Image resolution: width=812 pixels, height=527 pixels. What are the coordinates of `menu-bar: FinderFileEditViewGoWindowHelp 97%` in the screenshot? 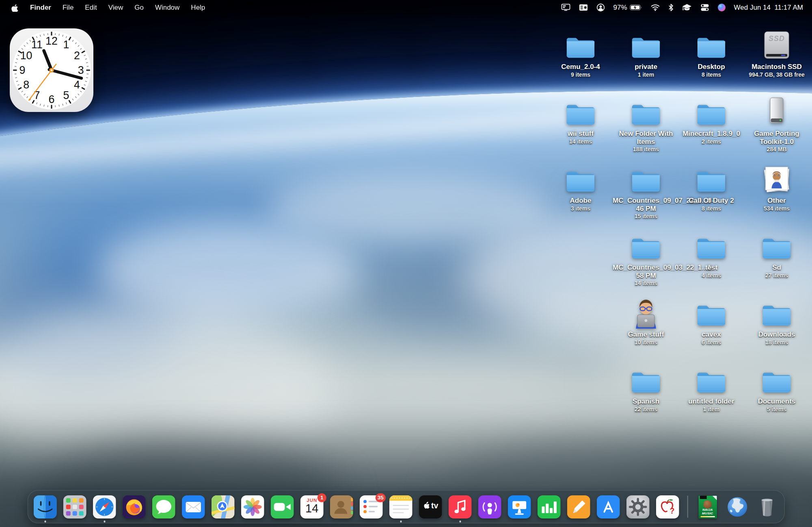 It's located at (406, 7).